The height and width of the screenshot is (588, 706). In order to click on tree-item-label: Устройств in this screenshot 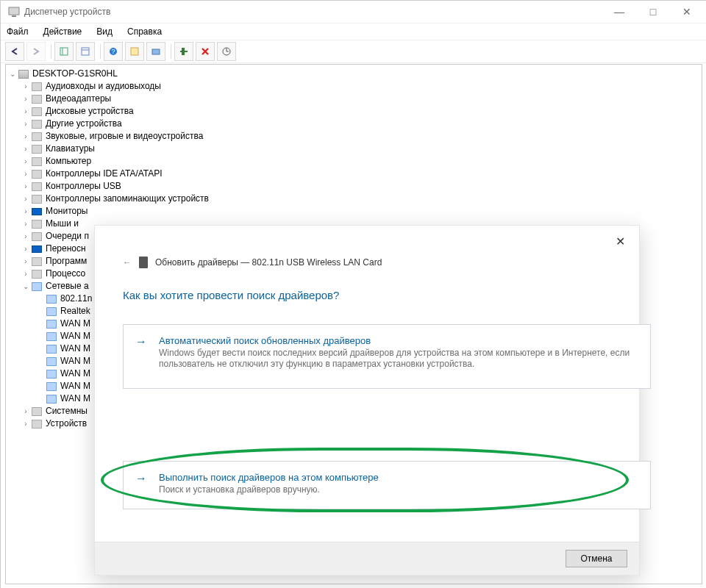, I will do `click(66, 423)`.